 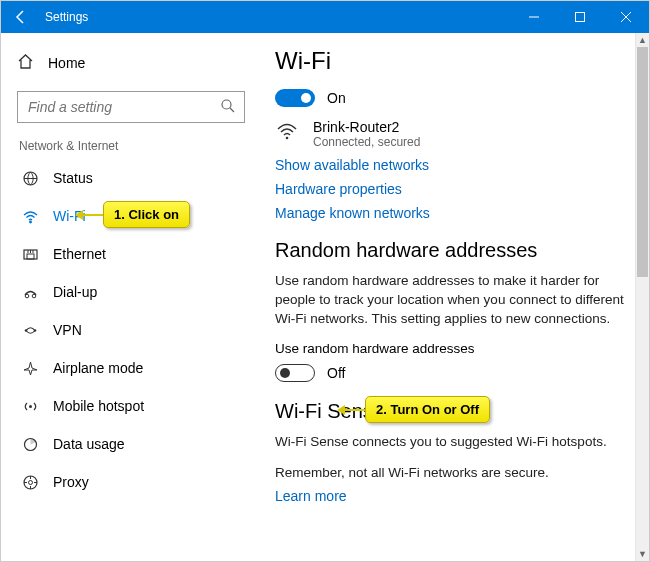 I want to click on sense-body1: Wi-Fi Sense connects you to suggested Wi…, so click(x=452, y=442).